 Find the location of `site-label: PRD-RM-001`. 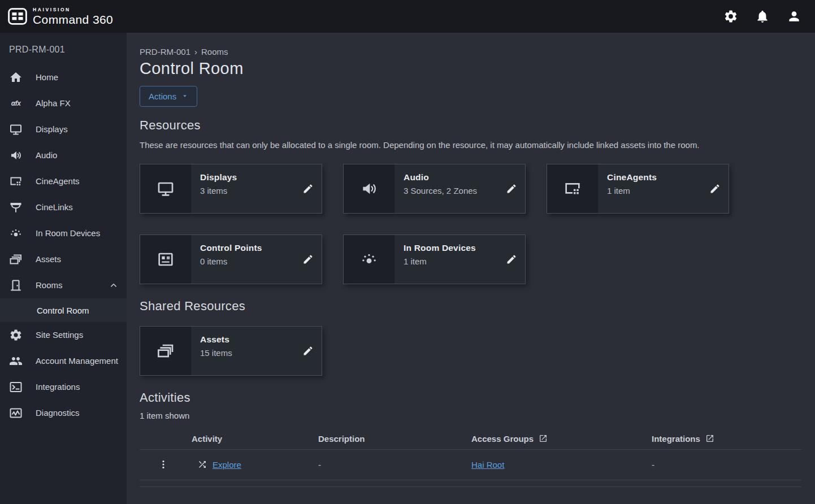

site-label: PRD-RM-001 is located at coordinates (63, 49).